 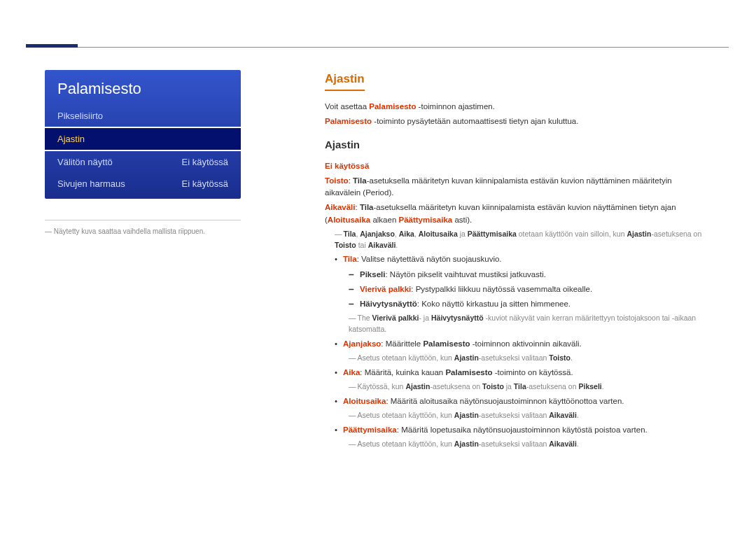 What do you see at coordinates (516, 444) in the screenshot?
I see `note-6: Asetus otetaan käyttöön, kun Ajastin-ase…` at bounding box center [516, 444].